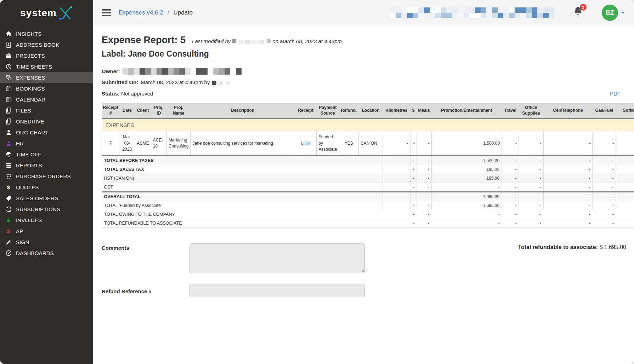 The image size is (634, 364). Describe the element at coordinates (30, 78) in the screenshot. I see `sidebar-item-label: EXPENSES` at that location.